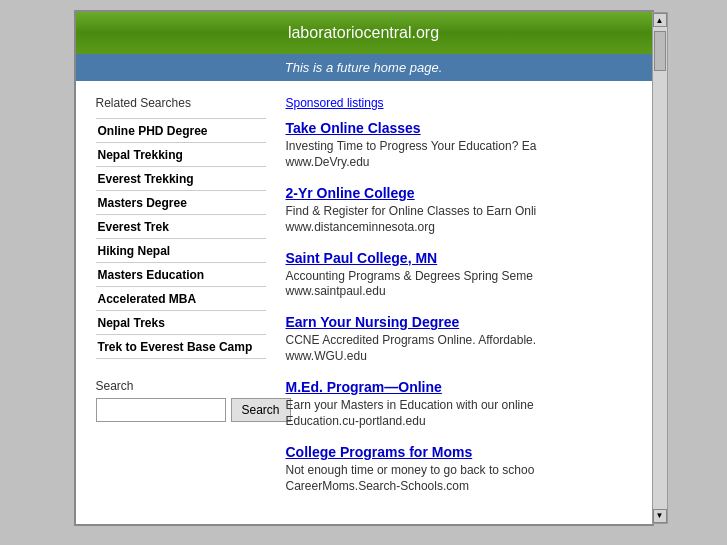  Describe the element at coordinates (364, 33) in the screenshot. I see `header-green: laboratoriocentral.org` at that location.